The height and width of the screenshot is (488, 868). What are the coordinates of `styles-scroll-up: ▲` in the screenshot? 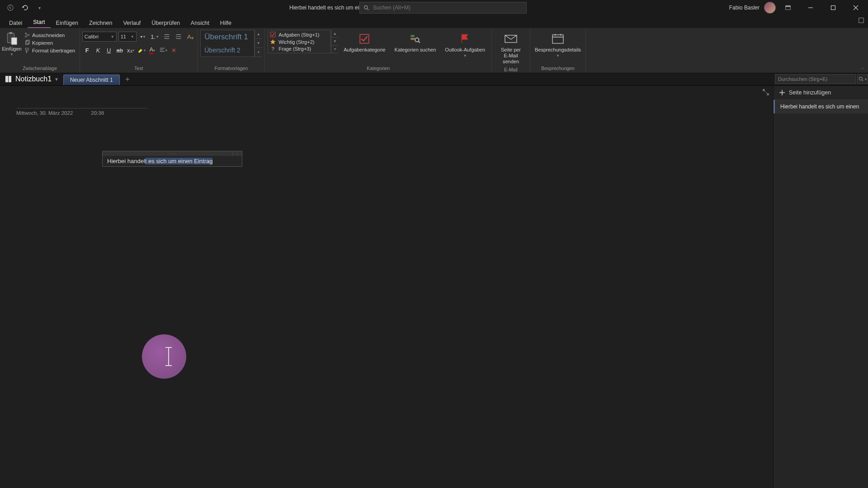 It's located at (259, 34).